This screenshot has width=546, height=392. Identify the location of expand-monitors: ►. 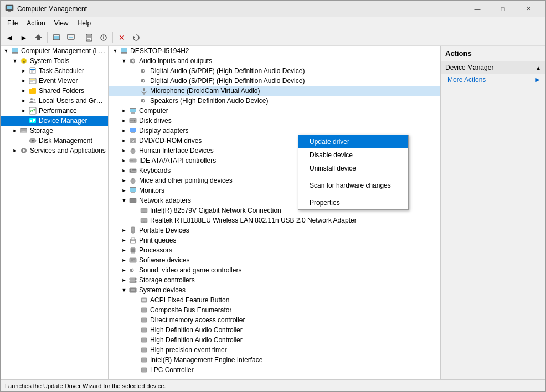
(124, 190).